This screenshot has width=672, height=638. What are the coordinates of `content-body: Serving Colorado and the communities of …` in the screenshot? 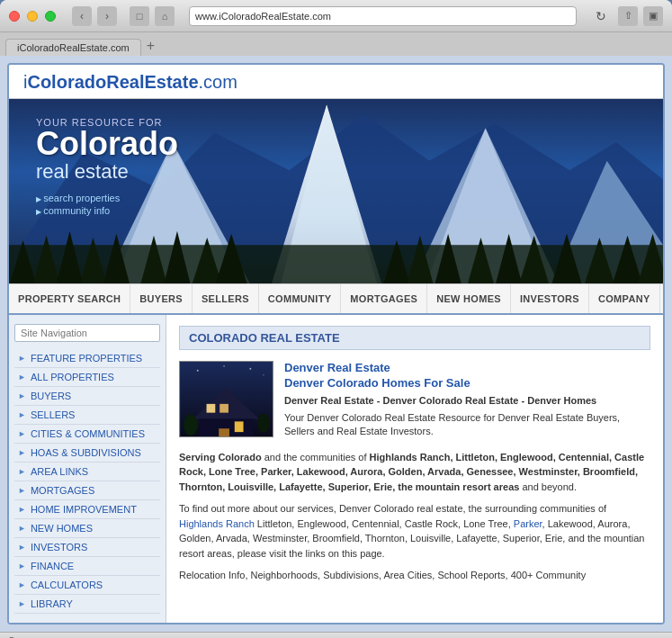 It's located at (415, 517).